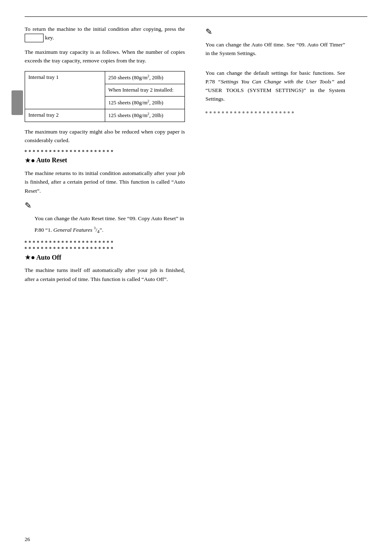 Image resolution: width=392 pixels, height=555 pixels. Describe the element at coordinates (105, 160) in the screenshot. I see `auto-reset-heading: ★● Auto Reset` at that location.